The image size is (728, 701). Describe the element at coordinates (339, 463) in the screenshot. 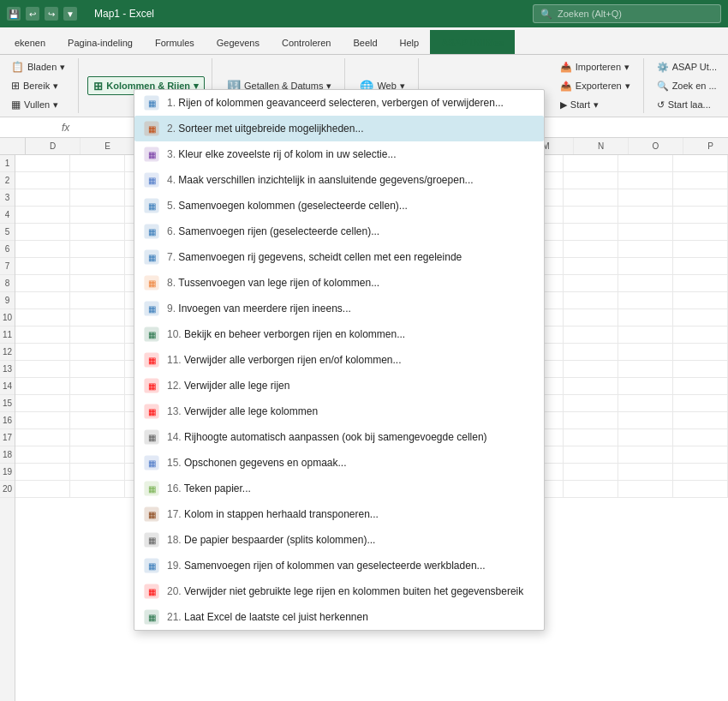

I see `dropdown-item-15: ▦ 15. Opschonen gegevens en opmaak...` at that location.